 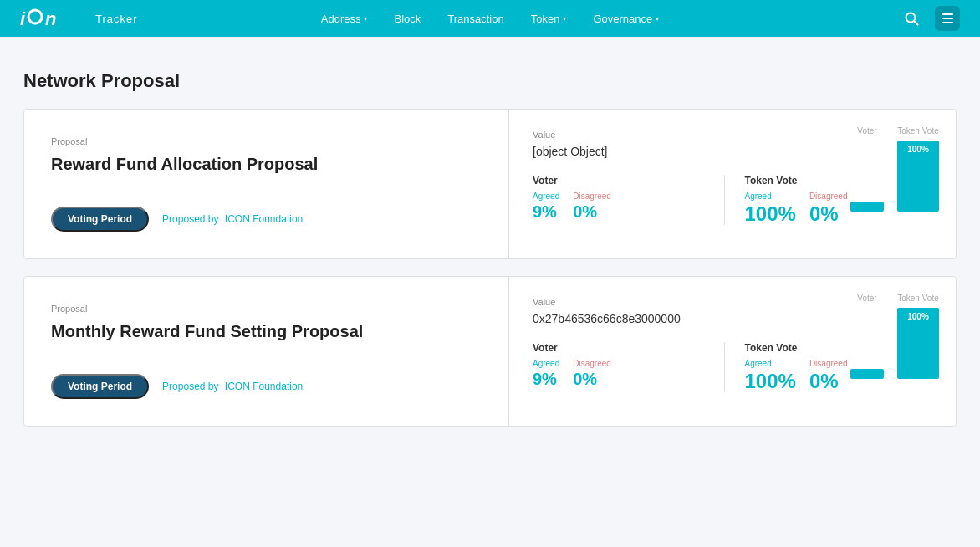 I want to click on token-bar-2: 100%, so click(x=918, y=343).